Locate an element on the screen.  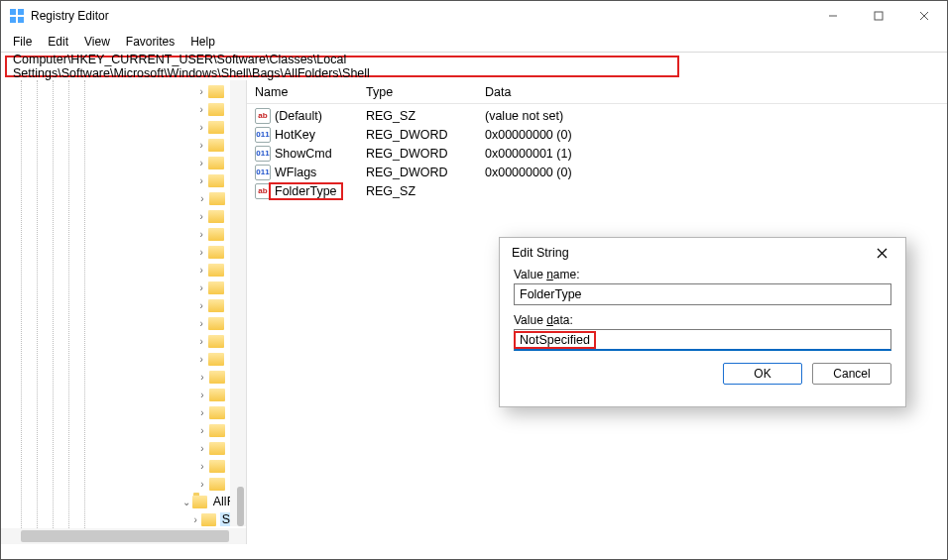
address-bar: Computer\HKEY_CURRENT_USER\Software\Clas… is located at coordinates (342, 66).